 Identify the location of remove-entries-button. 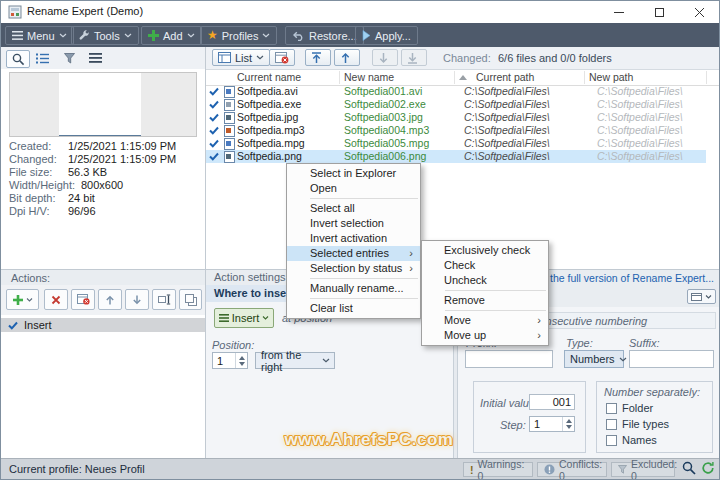
(282, 58).